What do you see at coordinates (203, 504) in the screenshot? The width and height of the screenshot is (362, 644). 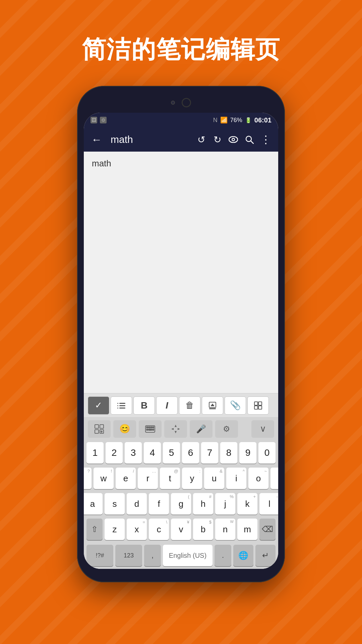 I see `key-h: #h` at bounding box center [203, 504].